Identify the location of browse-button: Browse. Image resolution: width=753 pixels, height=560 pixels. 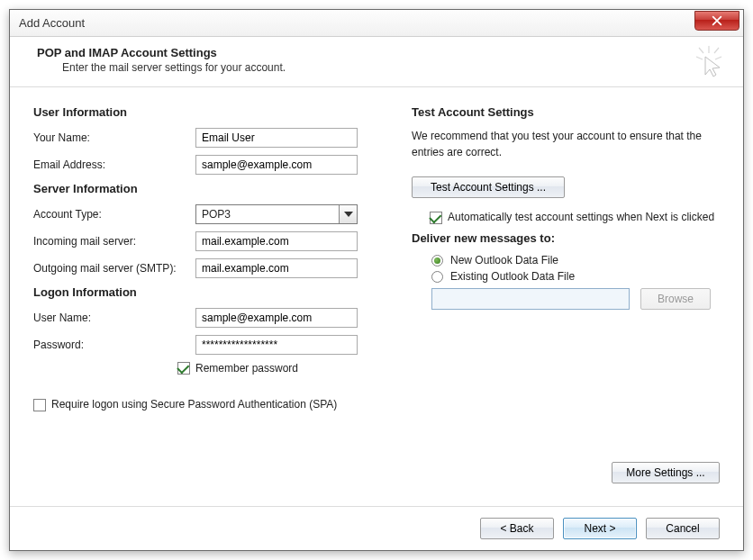
(676, 299).